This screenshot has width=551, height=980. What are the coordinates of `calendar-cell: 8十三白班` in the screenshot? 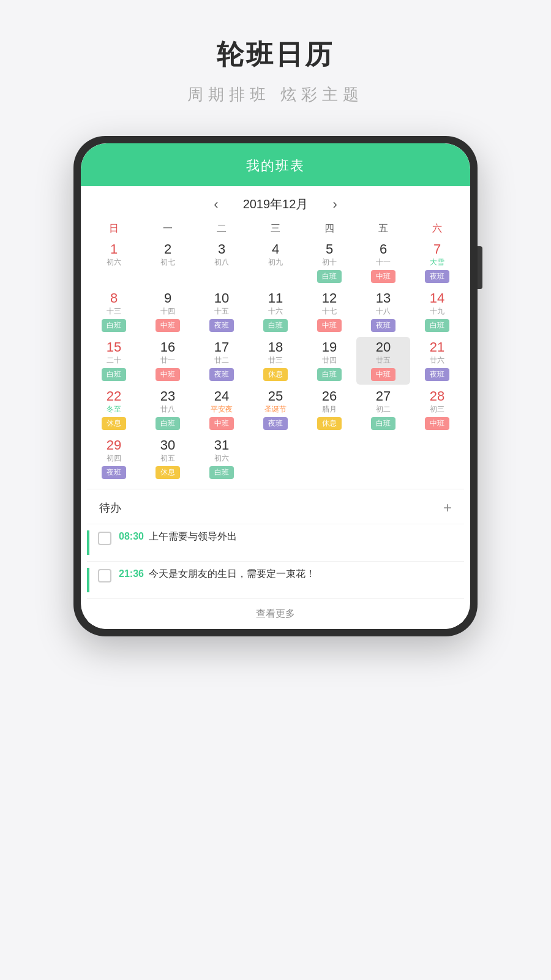 It's located at (114, 312).